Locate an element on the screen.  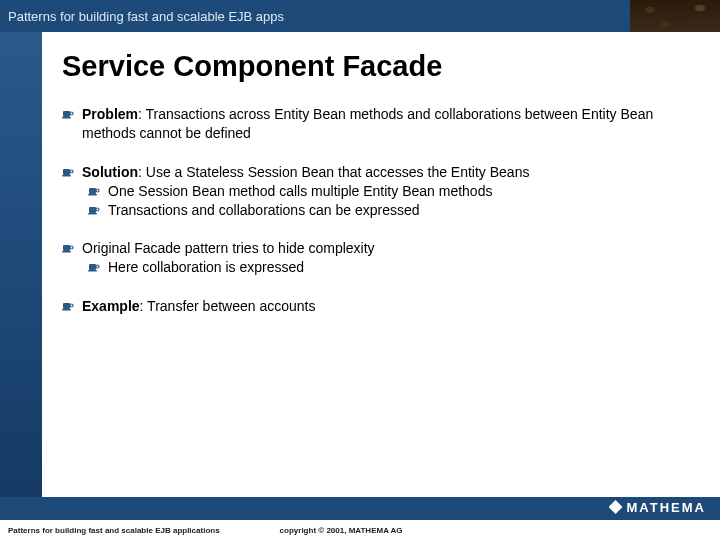
bullet-item: Solution: Use a Stateless Session Bean t… is located at coordinates (379, 192).